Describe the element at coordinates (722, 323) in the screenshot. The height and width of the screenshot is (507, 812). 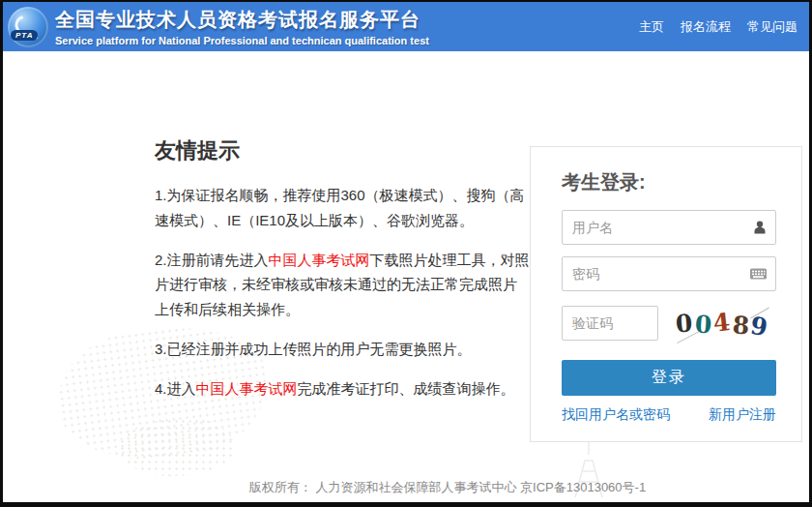
I see `captcha-digit: 4` at that location.